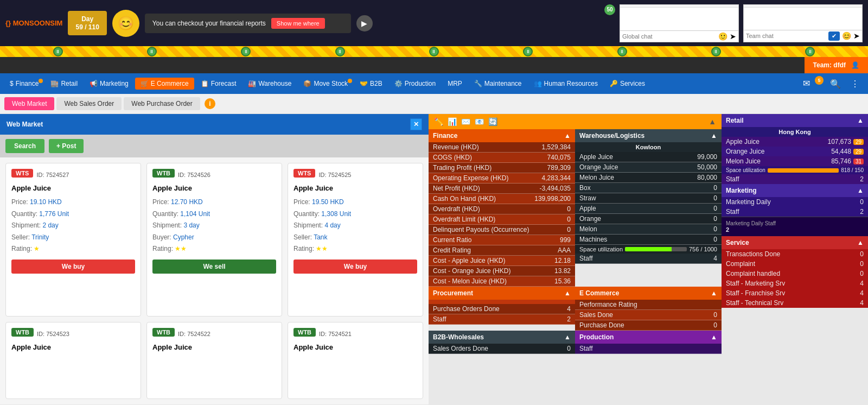  What do you see at coordinates (455, 84) in the screenshot?
I see `nav-item-mrp: MRP` at bounding box center [455, 84].